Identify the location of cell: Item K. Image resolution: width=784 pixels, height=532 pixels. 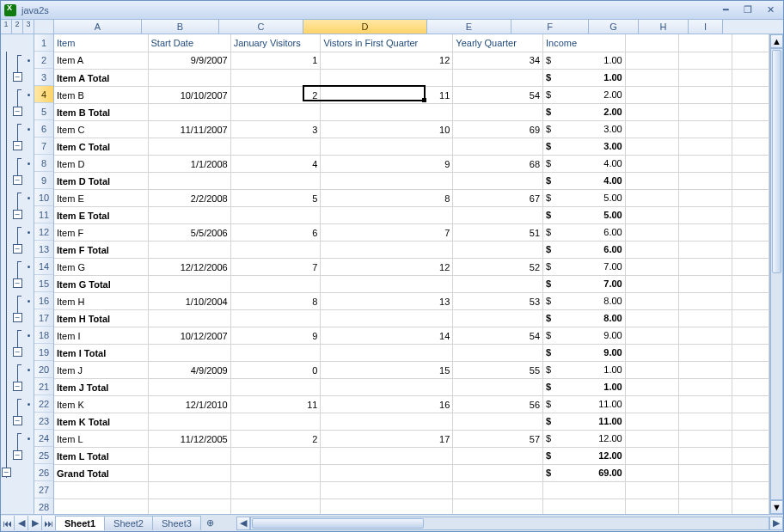
(101, 405).